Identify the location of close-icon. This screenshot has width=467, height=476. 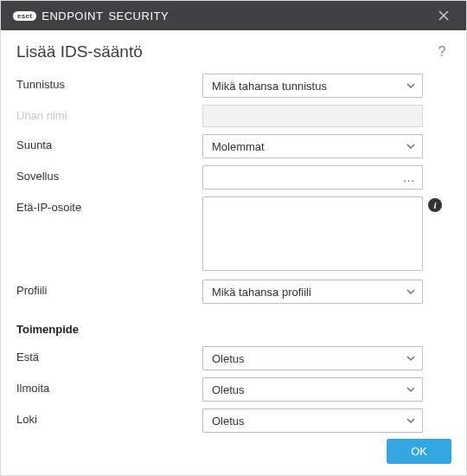
(444, 16).